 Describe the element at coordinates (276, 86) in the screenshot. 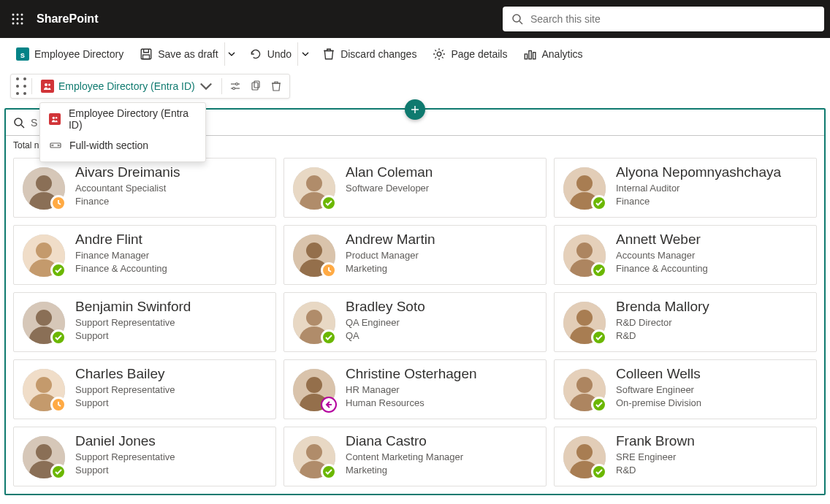

I see `delete-webpart-button` at that location.